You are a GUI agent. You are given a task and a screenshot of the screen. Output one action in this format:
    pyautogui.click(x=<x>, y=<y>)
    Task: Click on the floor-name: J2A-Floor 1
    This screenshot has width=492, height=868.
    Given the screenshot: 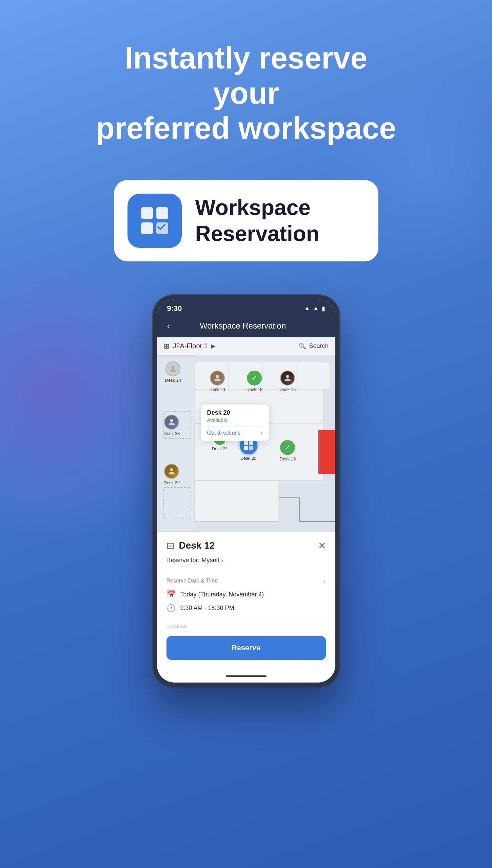 What is the action you would take?
    pyautogui.click(x=191, y=346)
    